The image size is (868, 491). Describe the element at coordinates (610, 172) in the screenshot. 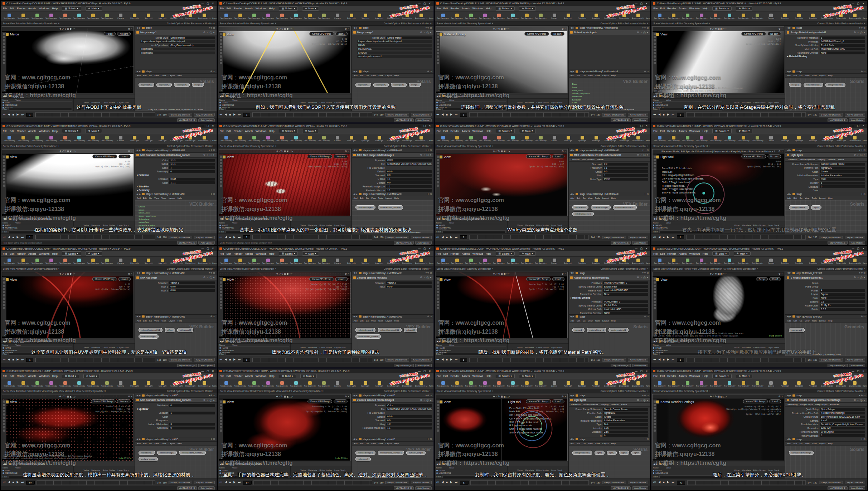

I see `parameter-row: Offset0 0` at that location.